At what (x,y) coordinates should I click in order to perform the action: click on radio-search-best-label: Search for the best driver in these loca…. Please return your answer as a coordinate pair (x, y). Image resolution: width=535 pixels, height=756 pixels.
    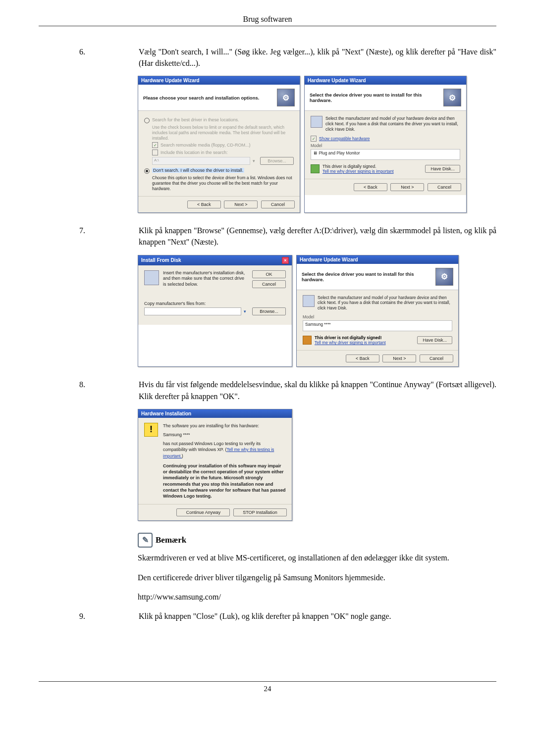
    Looking at the image, I should click on (196, 120).